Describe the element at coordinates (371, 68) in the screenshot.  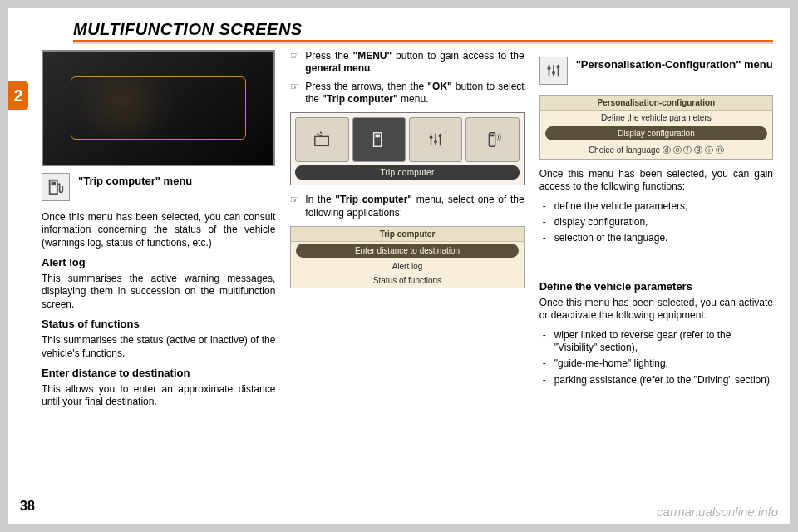
I see `t: .` at that location.